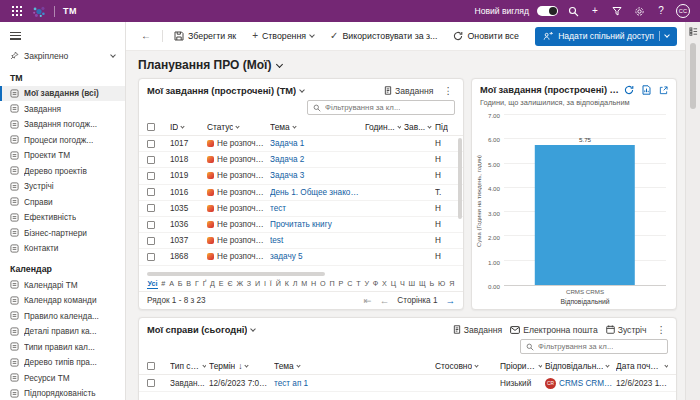 The height and width of the screenshot is (400, 700). What do you see at coordinates (152, 284) in the screenshot?
I see `alphabet-letter: Усі` at bounding box center [152, 284].